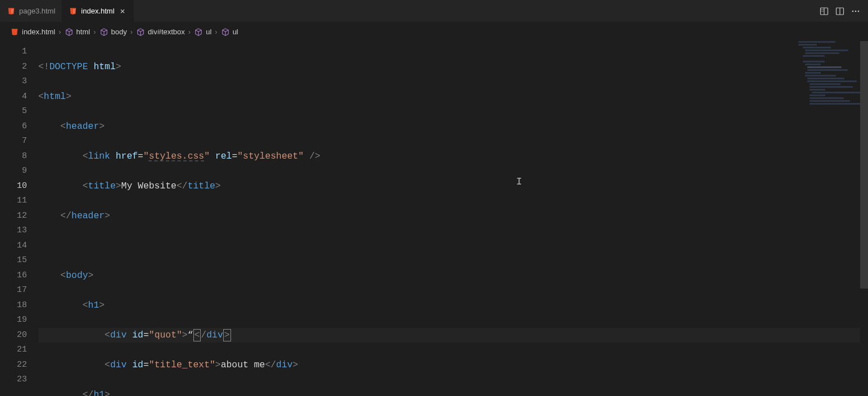 This screenshot has width=868, height=396. Describe the element at coordinates (98, 11) in the screenshot. I see `tab-label: index.html` at that location.